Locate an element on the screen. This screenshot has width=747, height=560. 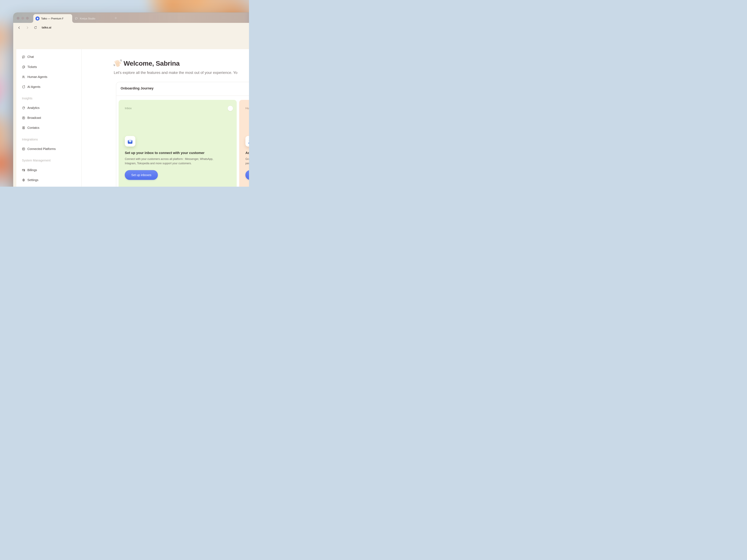
inbox-card-heading: Set up your inbox to connect with your c… is located at coordinates (165, 153).